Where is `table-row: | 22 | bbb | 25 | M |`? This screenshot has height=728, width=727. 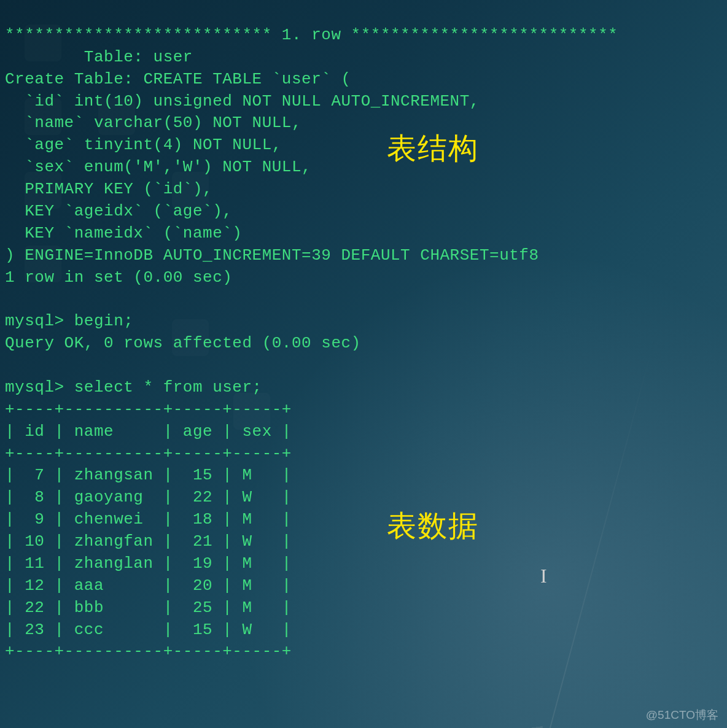 table-row: | 22 | bbb | 25 | M | is located at coordinates (149, 608).